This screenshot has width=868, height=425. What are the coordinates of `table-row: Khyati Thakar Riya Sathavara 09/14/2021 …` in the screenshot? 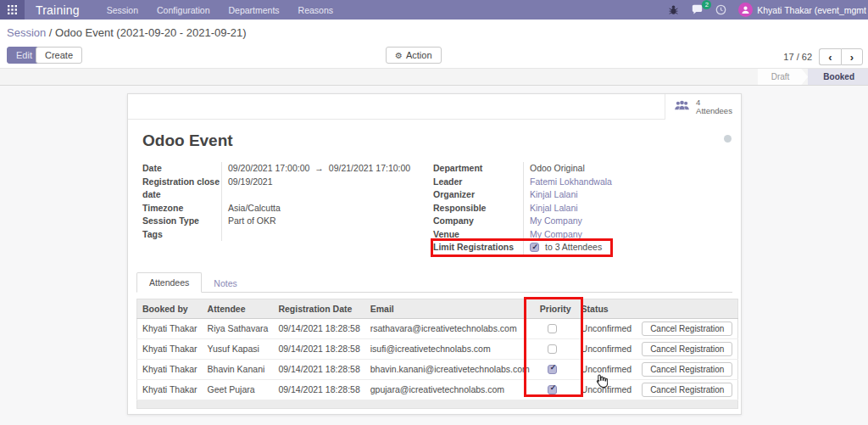 It's located at (437, 328).